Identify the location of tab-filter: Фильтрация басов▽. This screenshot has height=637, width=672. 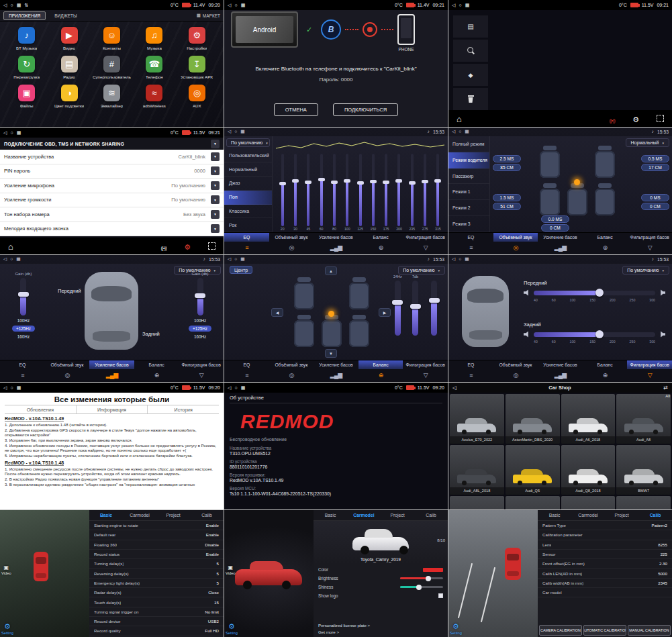
(650, 371).